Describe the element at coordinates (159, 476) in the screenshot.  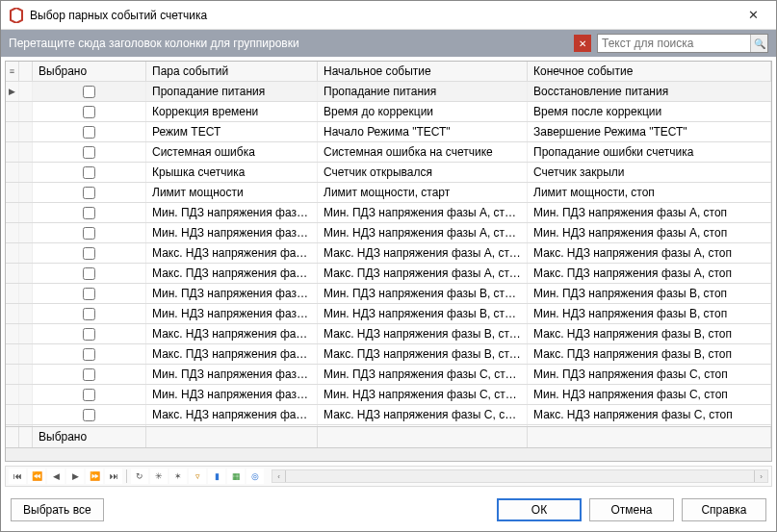
I see `nav-add-icon: ✳` at that location.